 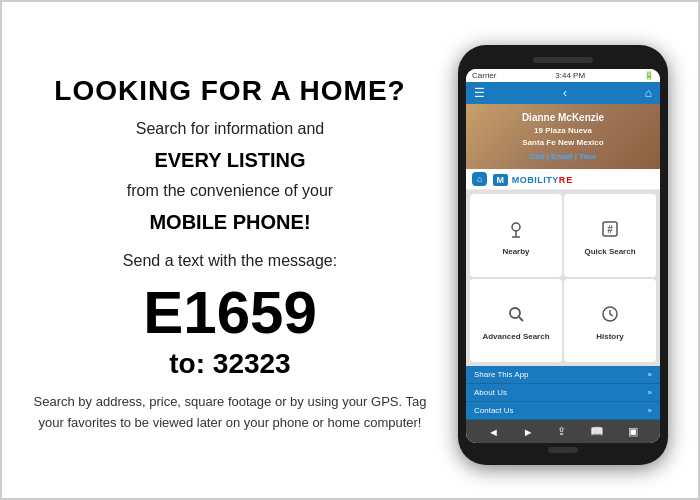 What do you see at coordinates (563, 157) in the screenshot?
I see `property-actions: Call | Email | Tour` at bounding box center [563, 157].